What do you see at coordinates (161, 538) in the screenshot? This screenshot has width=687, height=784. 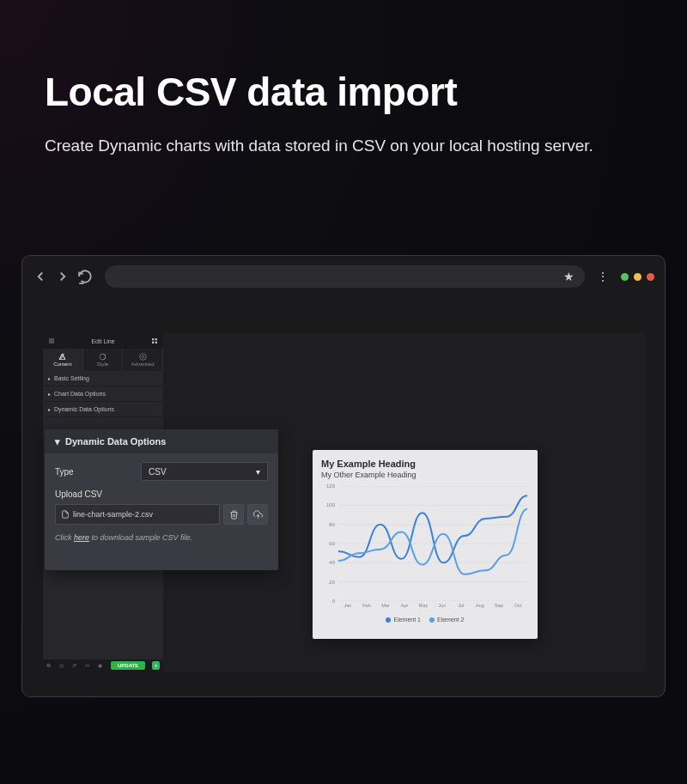 I see `download-sample-hint: Click here to download sample CSV file.` at bounding box center [161, 538].